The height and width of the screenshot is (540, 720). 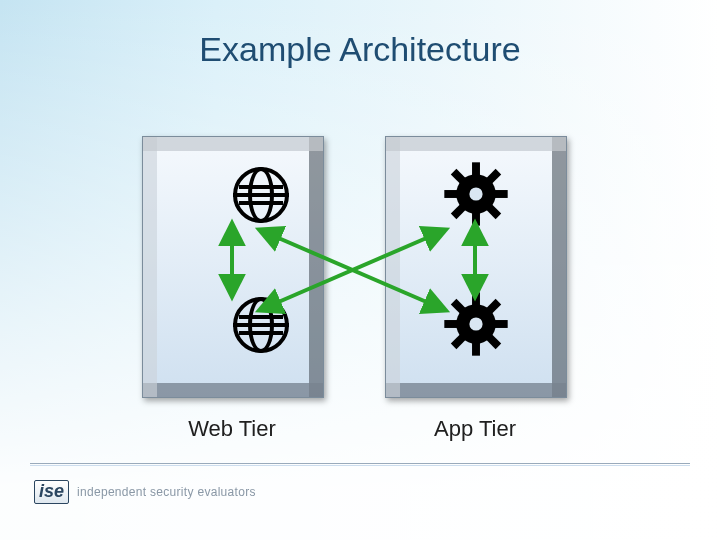 I want to click on company-logo: ise independent security evaluators, so click(x=145, y=492).